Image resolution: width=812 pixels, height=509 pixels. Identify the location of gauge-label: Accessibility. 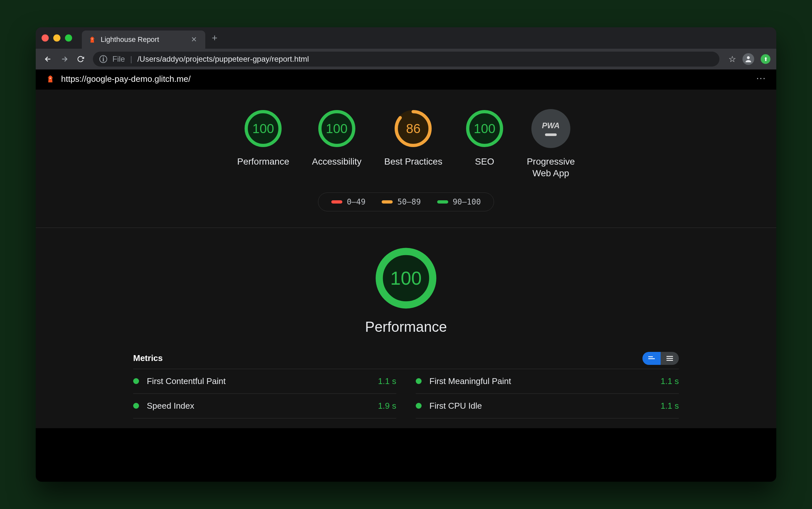
(337, 162).